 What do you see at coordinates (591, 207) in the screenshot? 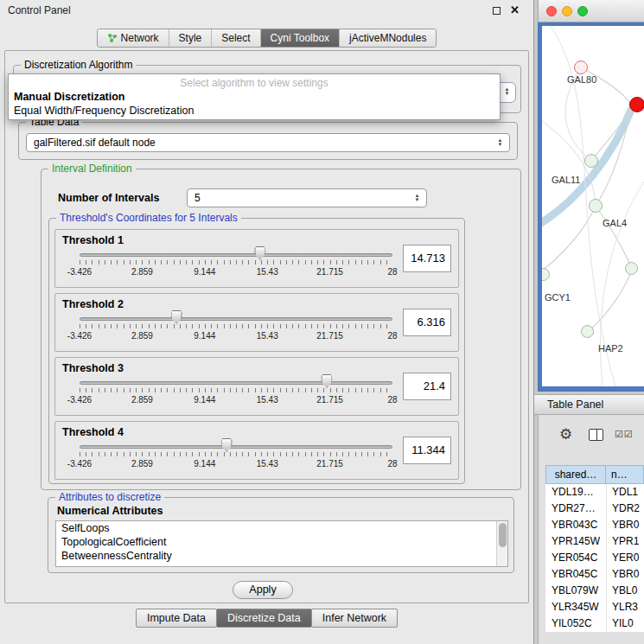
I see `network-view-frame: GAL80 GAL11 GAL4 GCY1 HAP2` at bounding box center [591, 207].